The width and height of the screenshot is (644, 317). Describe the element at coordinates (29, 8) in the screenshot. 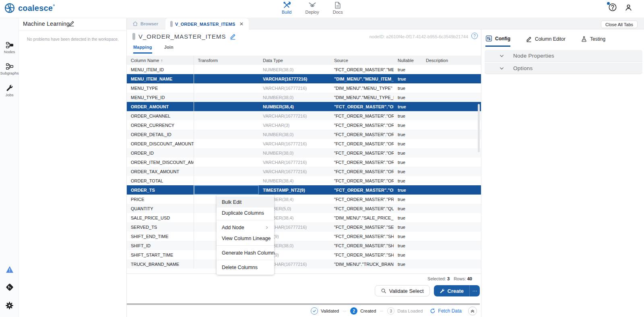

I see `coalesce-logo: coalesce` at that location.